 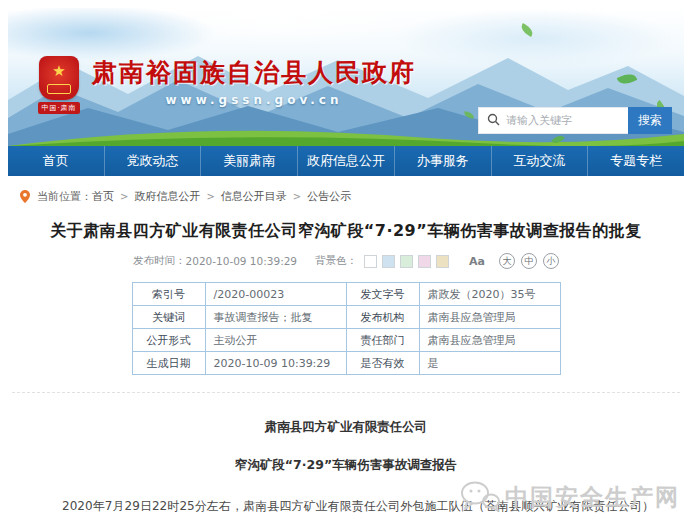 What do you see at coordinates (561, 120) in the screenshot?
I see `search-input` at bounding box center [561, 120].